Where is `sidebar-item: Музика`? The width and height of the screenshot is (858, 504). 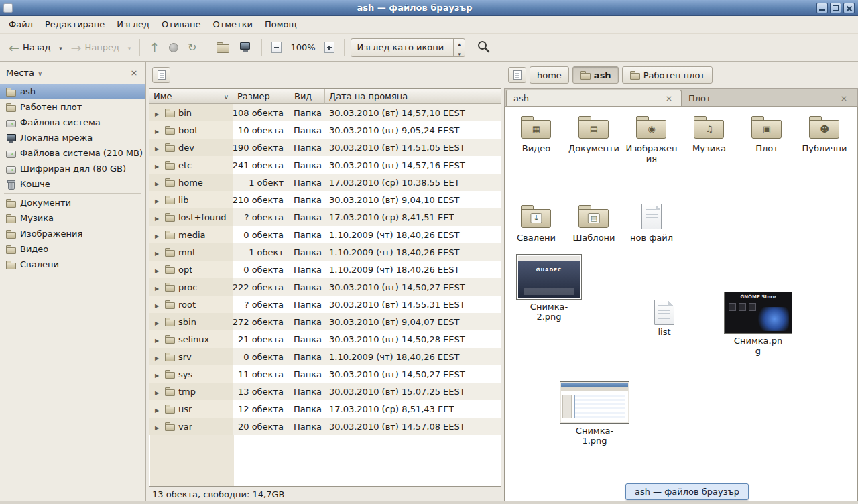
sidebar-item: Музика is located at coordinates (72, 218).